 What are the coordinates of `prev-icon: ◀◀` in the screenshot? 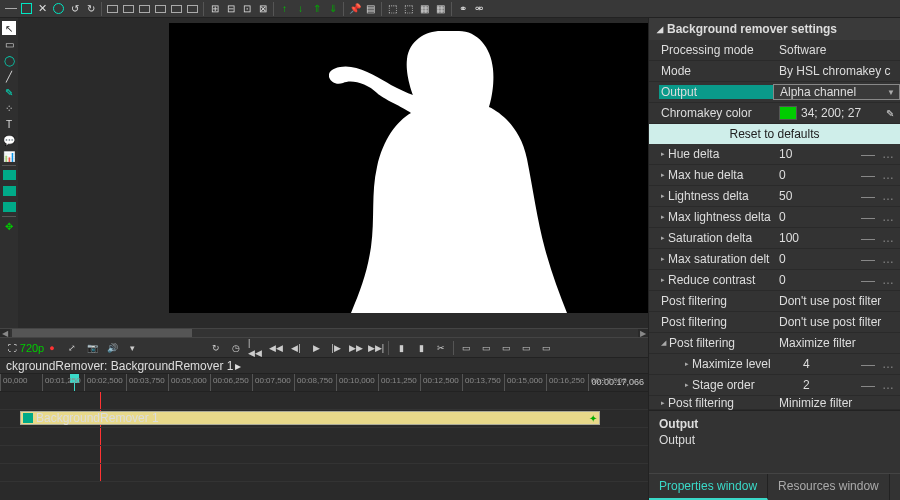 It's located at (276, 348).